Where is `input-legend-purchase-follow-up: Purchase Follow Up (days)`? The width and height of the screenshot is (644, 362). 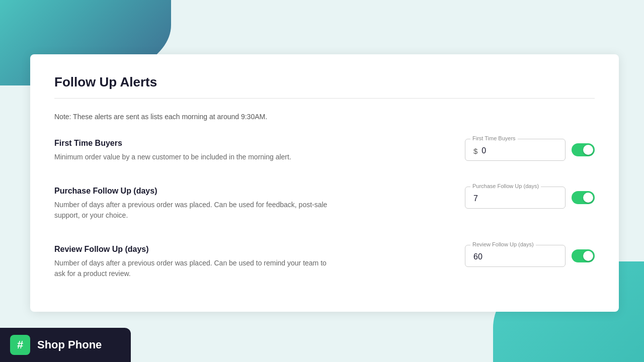 input-legend-purchase-follow-up: Purchase Follow Up (days) is located at coordinates (506, 186).